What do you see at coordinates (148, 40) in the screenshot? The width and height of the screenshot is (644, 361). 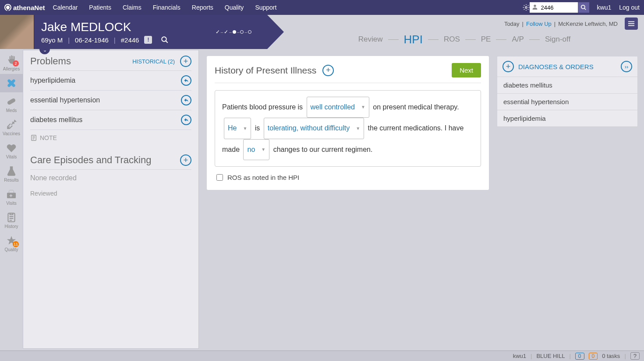 I see `alert-icon: !` at bounding box center [148, 40].